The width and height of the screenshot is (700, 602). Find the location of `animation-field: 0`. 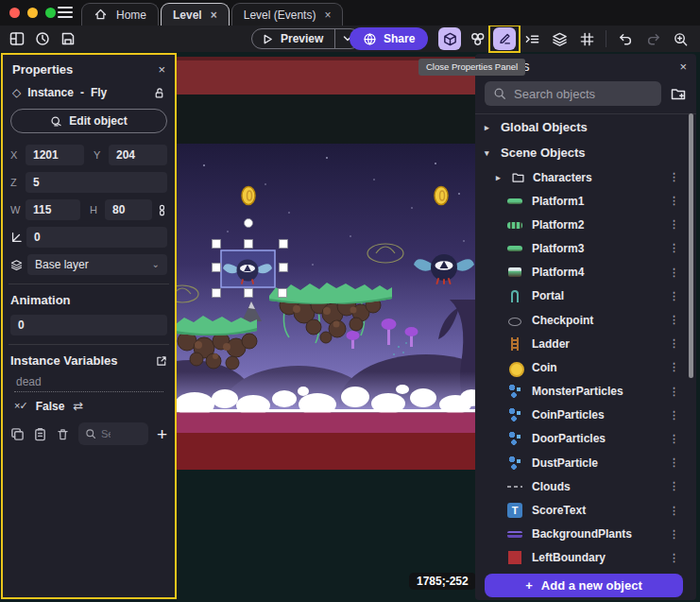

animation-field: 0 is located at coordinates (89, 325).